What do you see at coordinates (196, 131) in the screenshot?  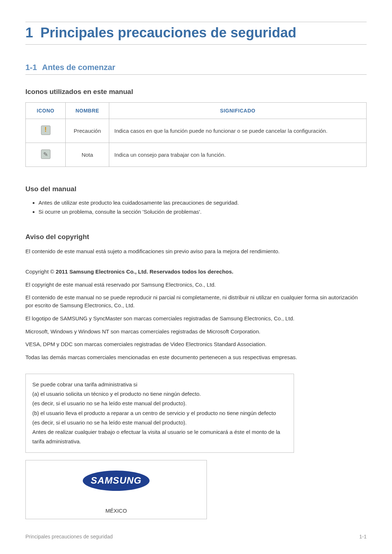 I see `table-row: Precaución Indica casos en que la funció…` at bounding box center [196, 131].